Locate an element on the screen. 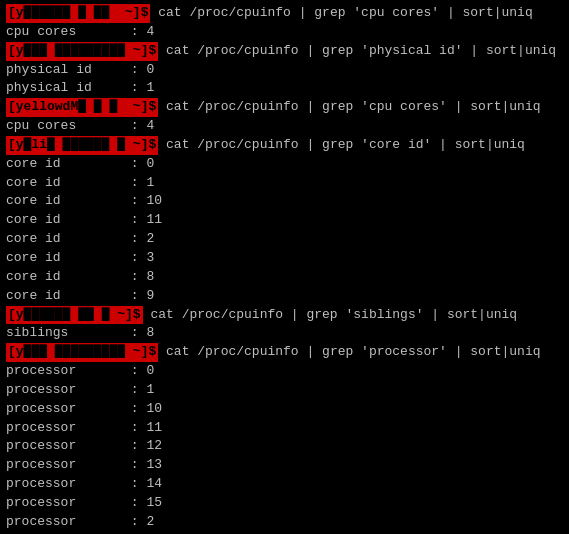 Image resolution: width=569 pixels, height=534 pixels. terminal-line: [y██████ ██ █ ~]$ cat /proc/cpuinfo | gr… is located at coordinates (284, 316).